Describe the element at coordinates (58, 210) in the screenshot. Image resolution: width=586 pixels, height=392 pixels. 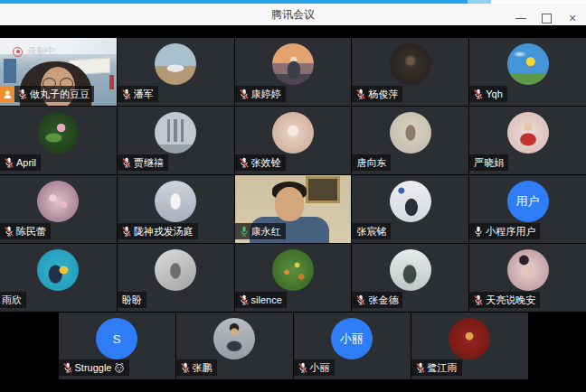
I see `participant-tile: 陈民蕾` at that location.